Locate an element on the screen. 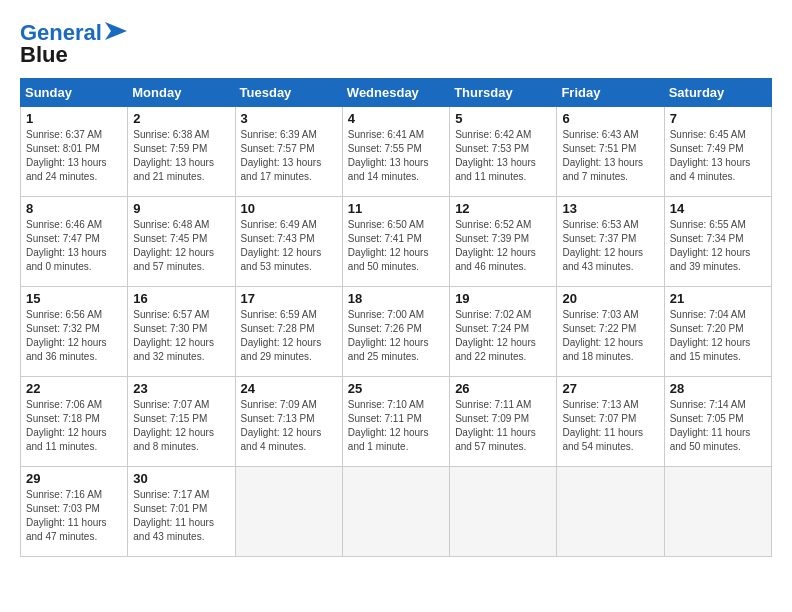  day-info: Sunrise: 6:41 AM Sunset: 7:55 PM Dayligh… is located at coordinates (396, 156).